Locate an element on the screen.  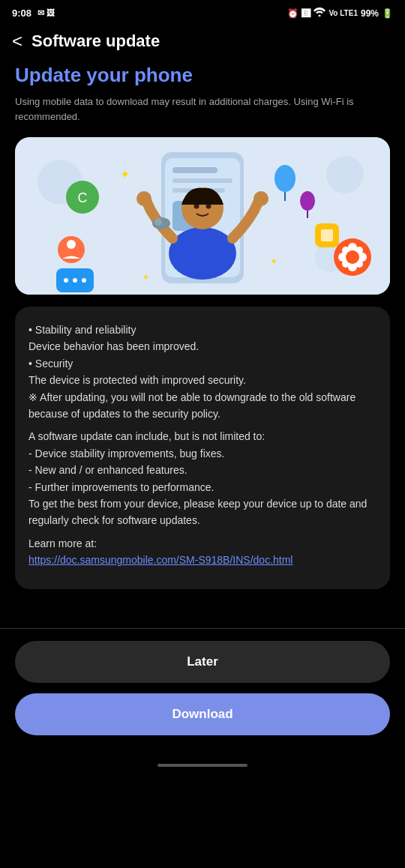
status-right: ⏰ 🅱 Vo LTE1 99% 🔋 is located at coordinates (340, 13).